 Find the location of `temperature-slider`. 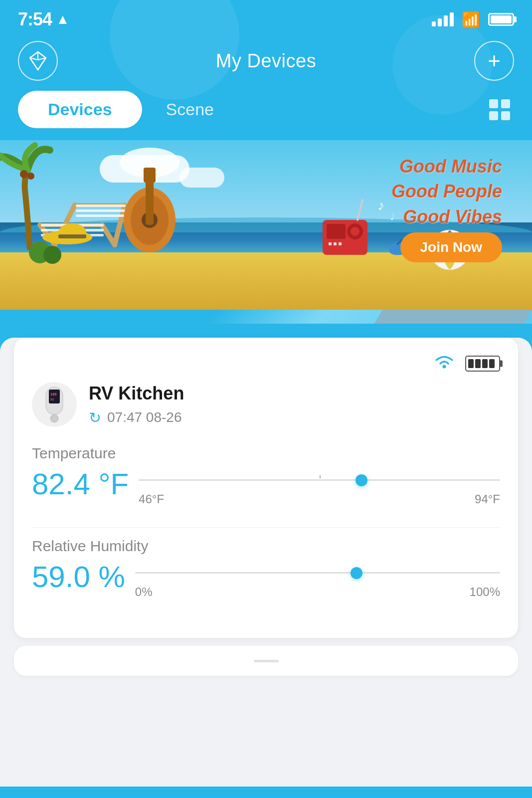

temperature-slider is located at coordinates (319, 480).